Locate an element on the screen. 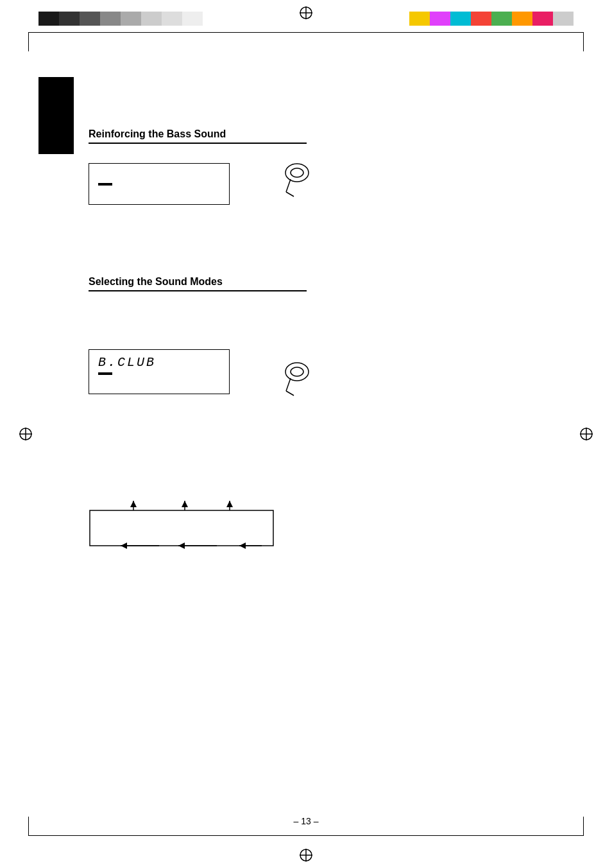  section2-lcd-dash is located at coordinates (105, 374).